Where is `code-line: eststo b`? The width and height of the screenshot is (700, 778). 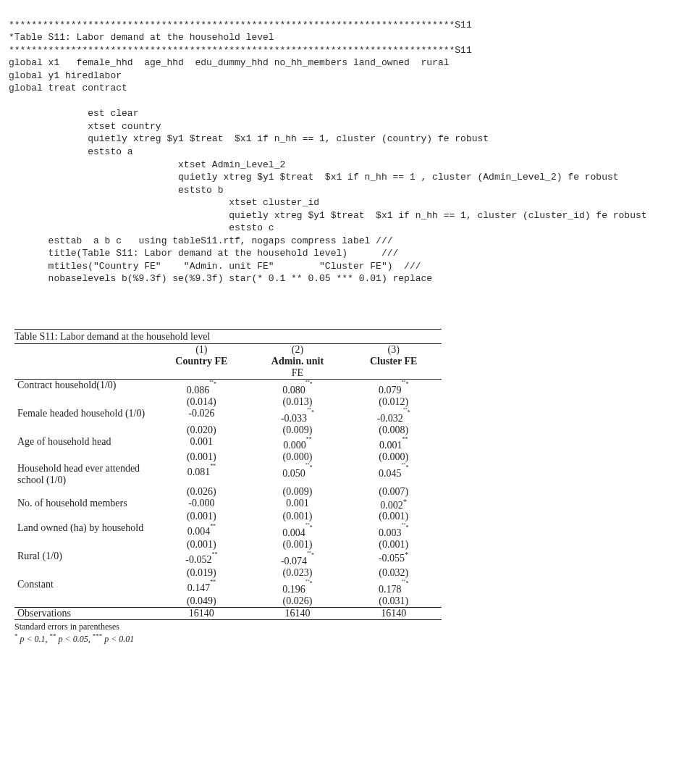
code-line: eststo b is located at coordinates (116, 190).